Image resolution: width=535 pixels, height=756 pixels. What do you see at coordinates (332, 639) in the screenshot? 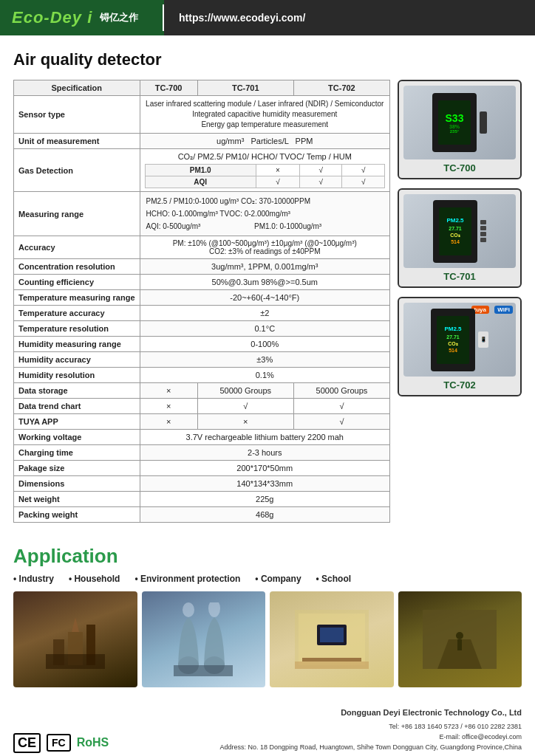
I see `app-image-interior` at bounding box center [332, 639].